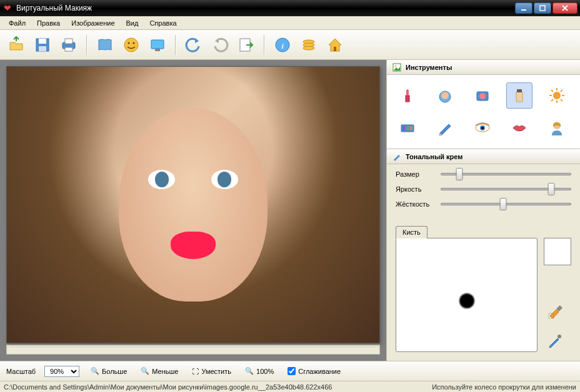  What do you see at coordinates (555, 341) in the screenshot?
I see `eyedropper-icon` at bounding box center [555, 341].